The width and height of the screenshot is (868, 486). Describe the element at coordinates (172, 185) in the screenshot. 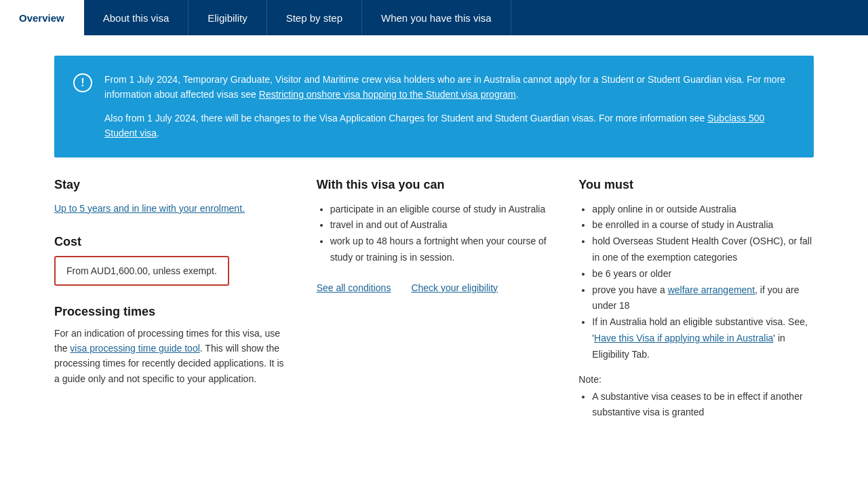

I see `stay-heading: Stay` at that location.